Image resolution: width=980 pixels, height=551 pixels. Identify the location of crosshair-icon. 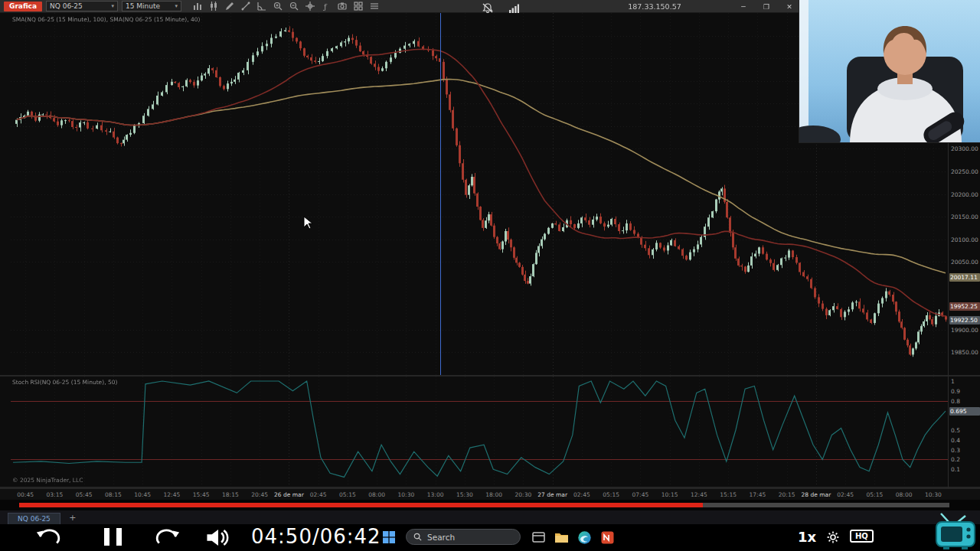
(311, 6).